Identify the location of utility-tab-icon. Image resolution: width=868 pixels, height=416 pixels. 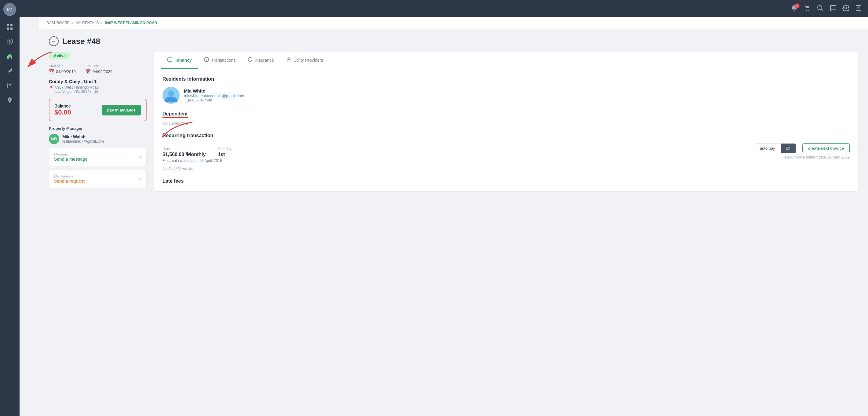
(288, 60).